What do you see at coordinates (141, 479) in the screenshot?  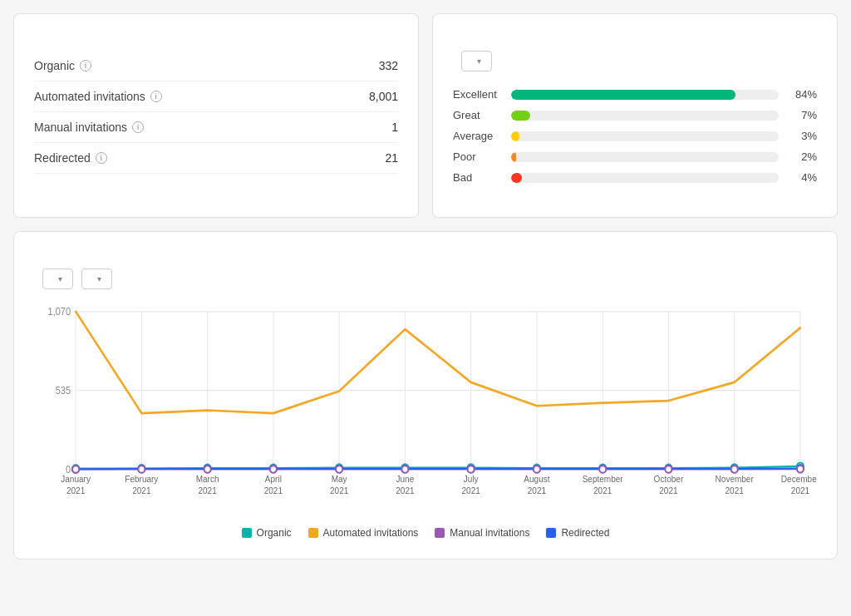 I see `svg-text: February` at bounding box center [141, 479].